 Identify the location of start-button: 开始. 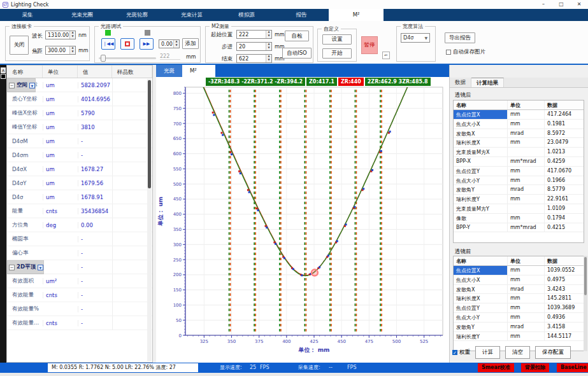
(337, 53).